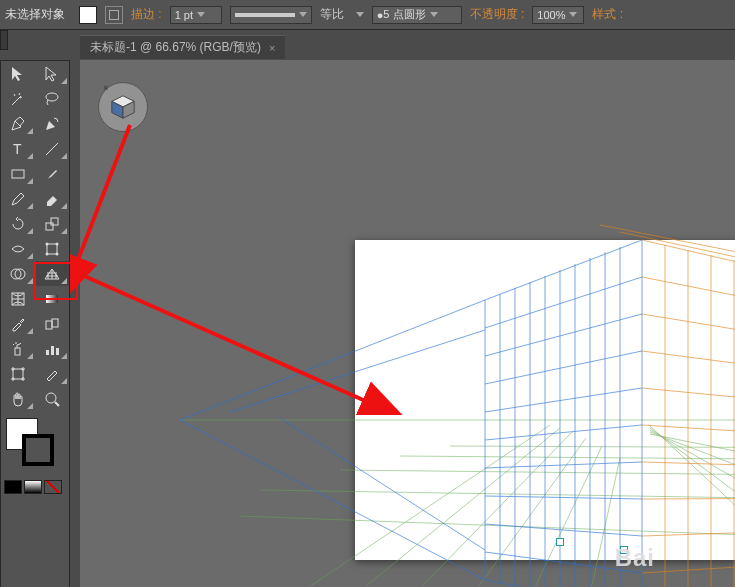  What do you see at coordinates (123, 107) in the screenshot?
I see `perspective-cube-icon` at bounding box center [123, 107].